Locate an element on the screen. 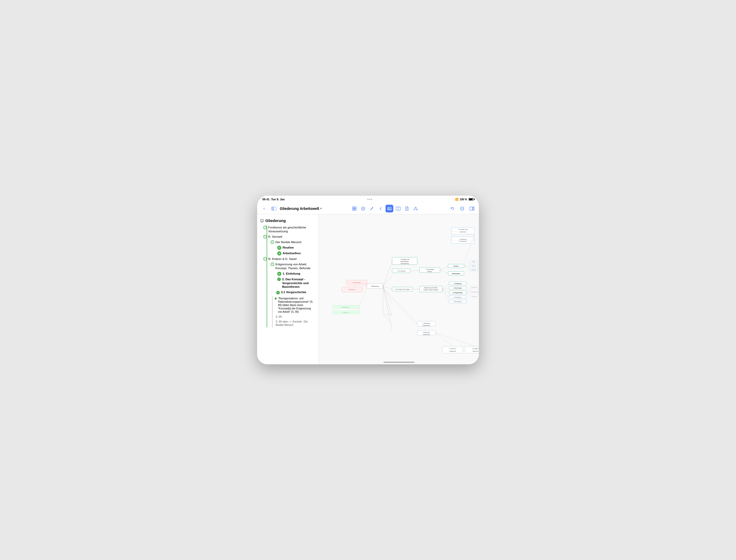 Image resolution: width=736 pixels, height=560 pixels. toolbar-right is located at coordinates (462, 209).